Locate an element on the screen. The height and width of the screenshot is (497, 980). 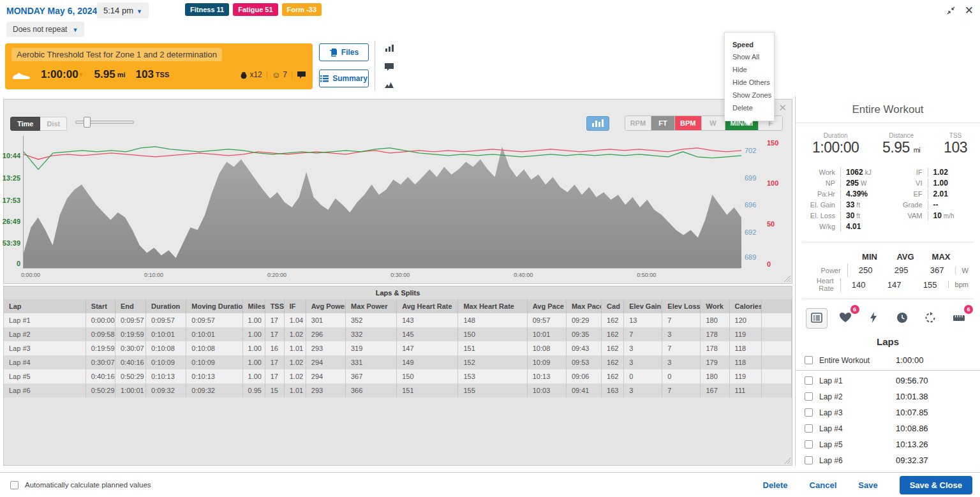
menu-item-show-zones: Show Zones is located at coordinates (749, 95).